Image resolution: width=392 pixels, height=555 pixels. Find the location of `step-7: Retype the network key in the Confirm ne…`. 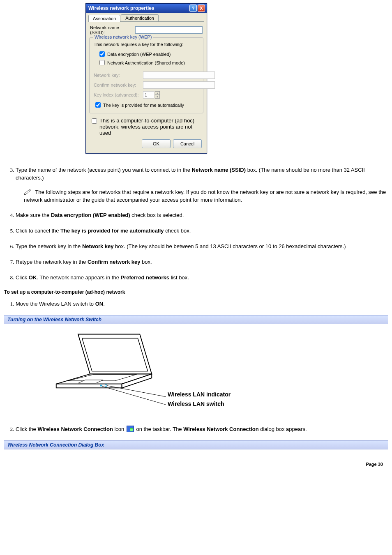

step-7: Retype the network key in the Confirm ne… is located at coordinates (202, 262).